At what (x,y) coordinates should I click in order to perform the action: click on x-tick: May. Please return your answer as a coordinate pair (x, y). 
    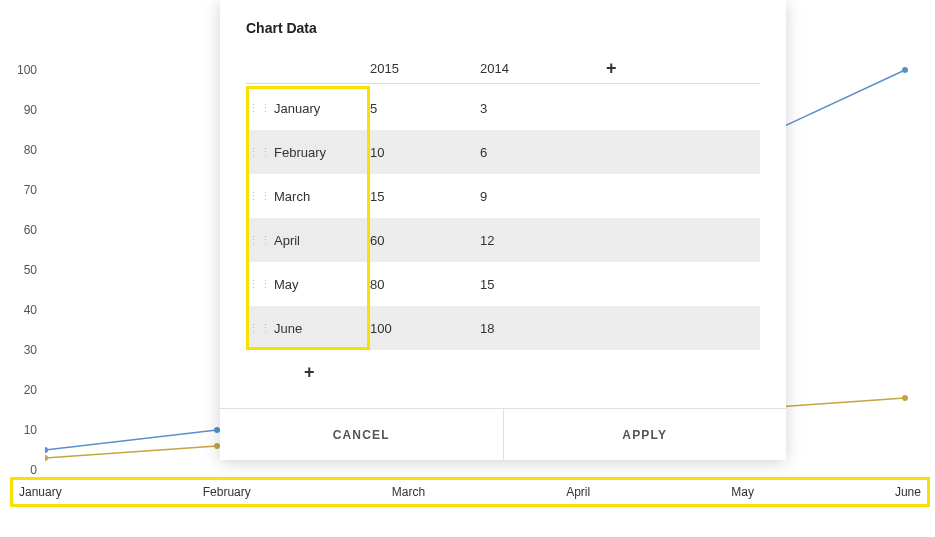
    Looking at the image, I should click on (742, 492).